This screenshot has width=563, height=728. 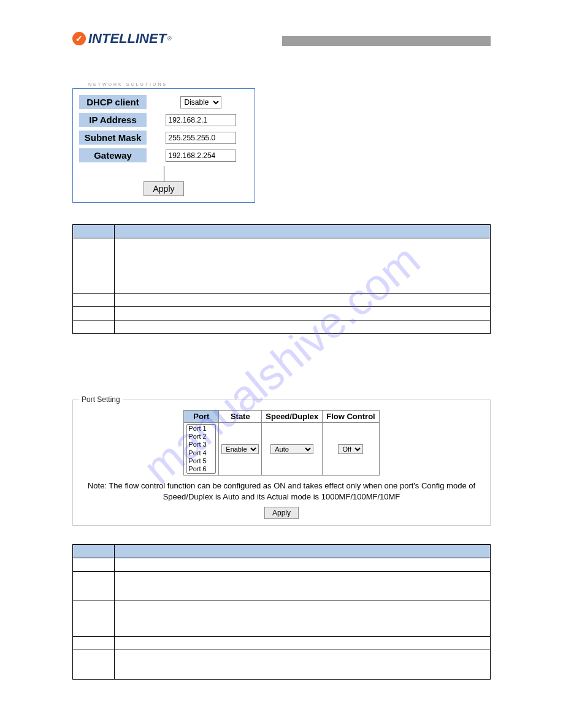 What do you see at coordinates (164, 174) in the screenshot?
I see `connector-line` at bounding box center [164, 174].